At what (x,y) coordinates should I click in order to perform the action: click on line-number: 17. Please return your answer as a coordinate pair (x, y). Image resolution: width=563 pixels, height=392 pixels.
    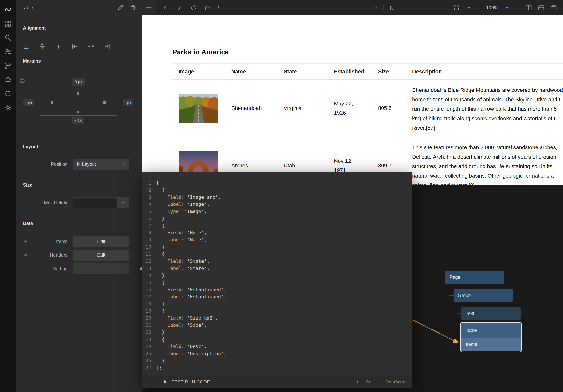
    Looking at the image, I should click on (149, 297).